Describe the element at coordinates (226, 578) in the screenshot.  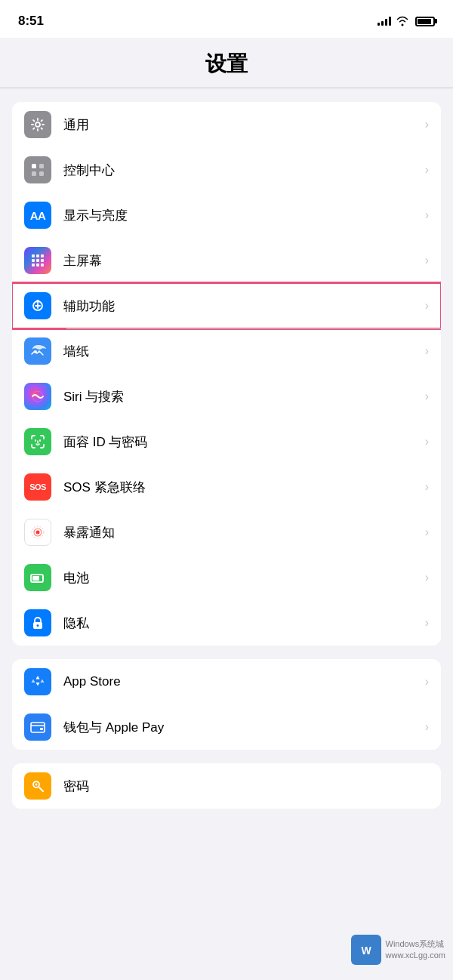
I see `settings-item-battery: 电池 ›` at that location.